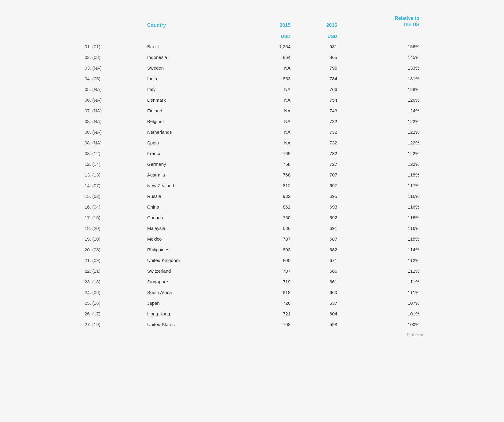 The image size is (504, 422). I want to click on cell-rank: 07. (NA), so click(112, 111).